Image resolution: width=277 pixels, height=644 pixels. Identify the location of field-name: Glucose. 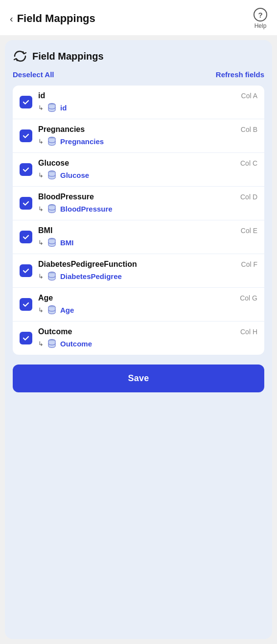
(54, 163).